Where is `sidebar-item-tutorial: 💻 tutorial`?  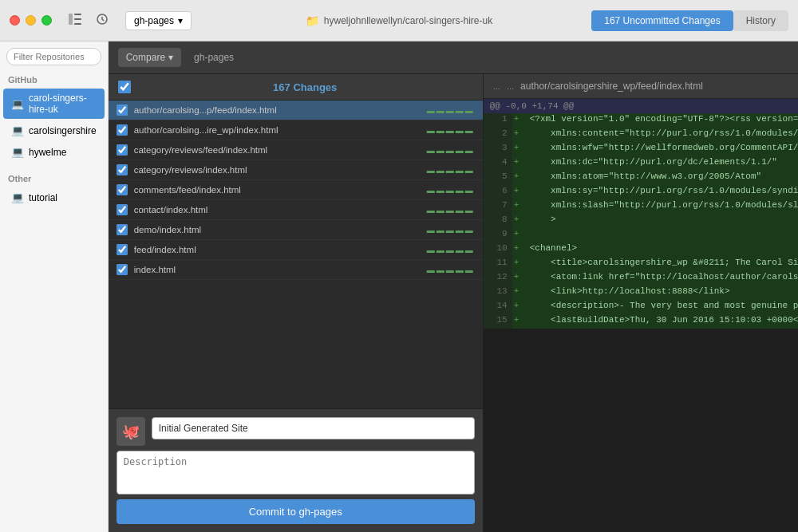 sidebar-item-tutorial: 💻 tutorial is located at coordinates (54, 198).